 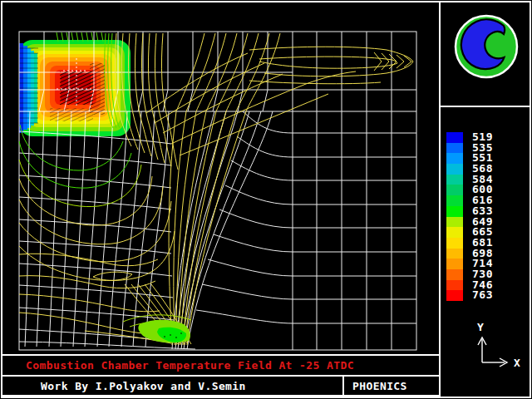 What do you see at coordinates (143, 386) in the screenshot?
I see `credit-text: Work By I.Polyakov and V.Semin` at bounding box center [143, 386].